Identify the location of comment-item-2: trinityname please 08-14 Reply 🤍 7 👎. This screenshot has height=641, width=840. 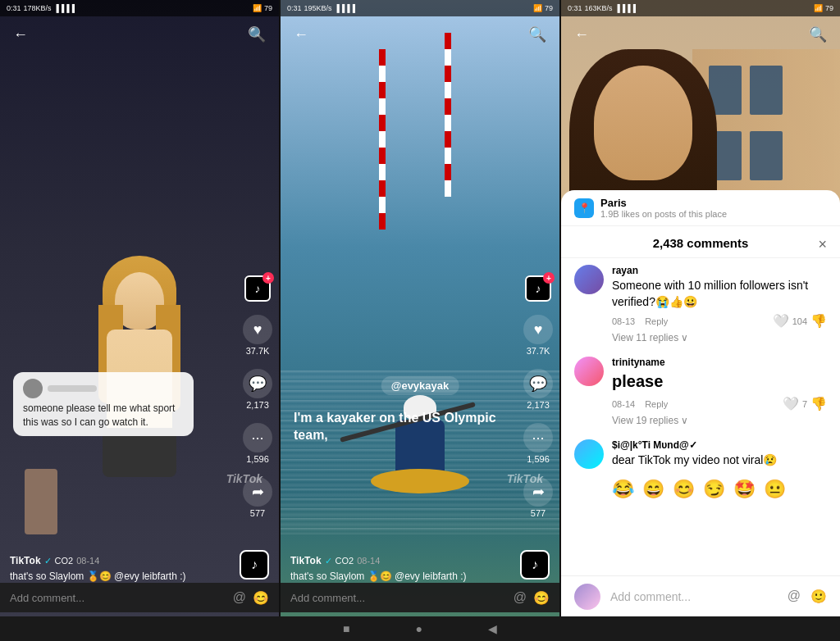
(701, 392).